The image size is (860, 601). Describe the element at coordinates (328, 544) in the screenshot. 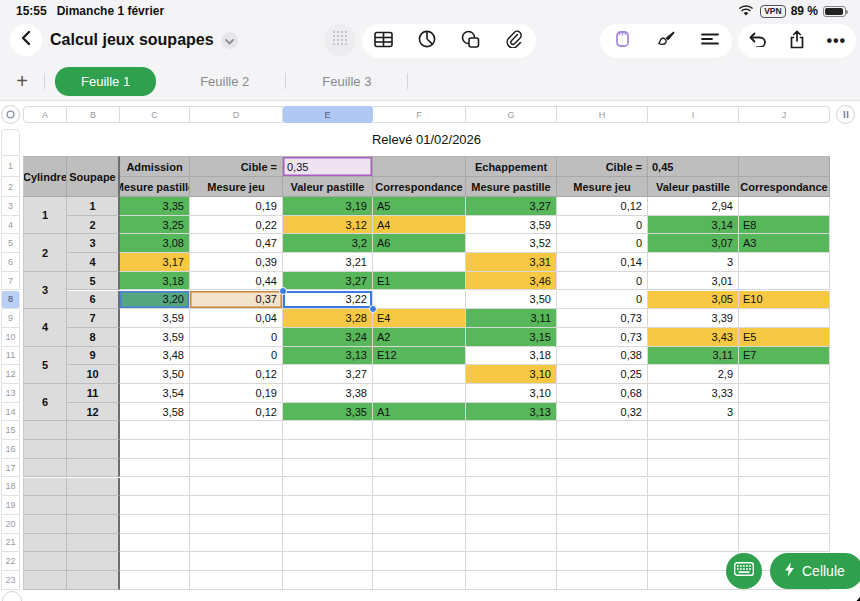

I see `cell-E21` at that location.